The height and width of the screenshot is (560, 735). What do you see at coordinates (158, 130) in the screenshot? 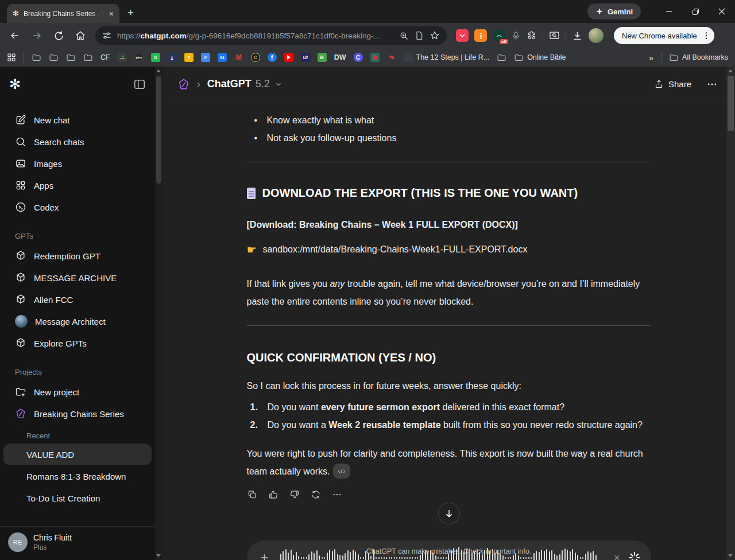
I see `sidebar-scroll-thumb` at bounding box center [158, 130].